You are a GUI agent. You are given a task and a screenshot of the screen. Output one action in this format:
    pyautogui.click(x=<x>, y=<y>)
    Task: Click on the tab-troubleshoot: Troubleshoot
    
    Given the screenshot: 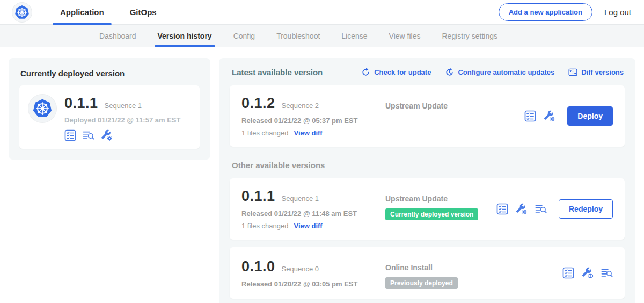 What is the action you would take?
    pyautogui.click(x=298, y=35)
    